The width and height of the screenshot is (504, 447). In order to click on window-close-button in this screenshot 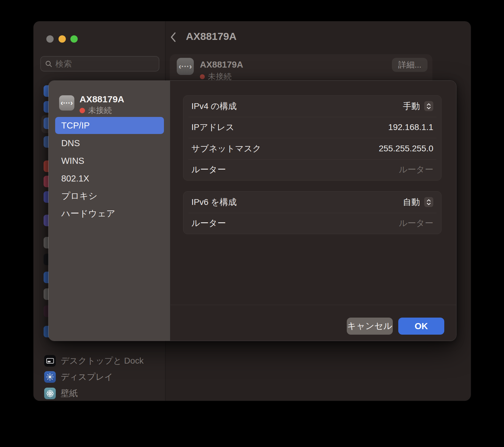, I will do `click(50, 39)`.